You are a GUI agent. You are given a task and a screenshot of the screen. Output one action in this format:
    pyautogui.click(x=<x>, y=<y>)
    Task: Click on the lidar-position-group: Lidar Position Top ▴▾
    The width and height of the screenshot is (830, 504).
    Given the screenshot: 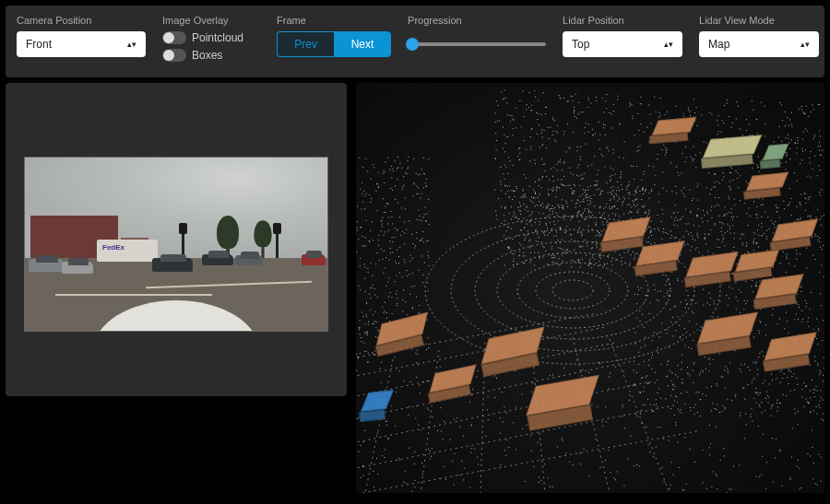 What is the action you would take?
    pyautogui.click(x=622, y=36)
    